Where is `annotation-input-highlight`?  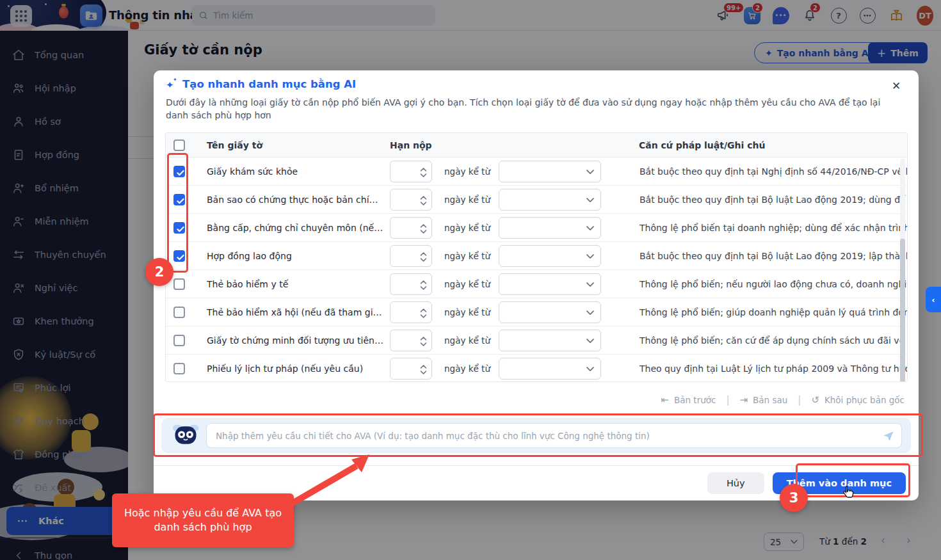 annotation-input-highlight is located at coordinates (538, 435).